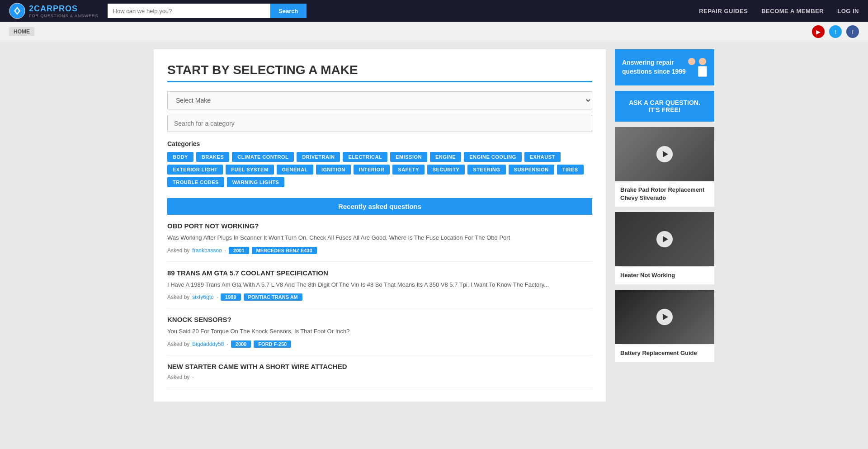  Describe the element at coordinates (793, 11) in the screenshot. I see `nav-become-member: BECOME A MEMBER` at that location.